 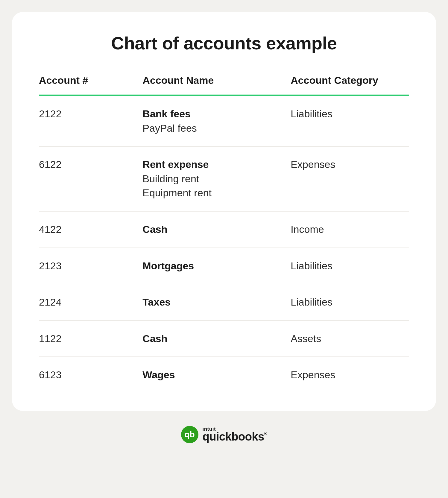 I want to click on account-name-sub: Equipment rent, so click(x=217, y=193).